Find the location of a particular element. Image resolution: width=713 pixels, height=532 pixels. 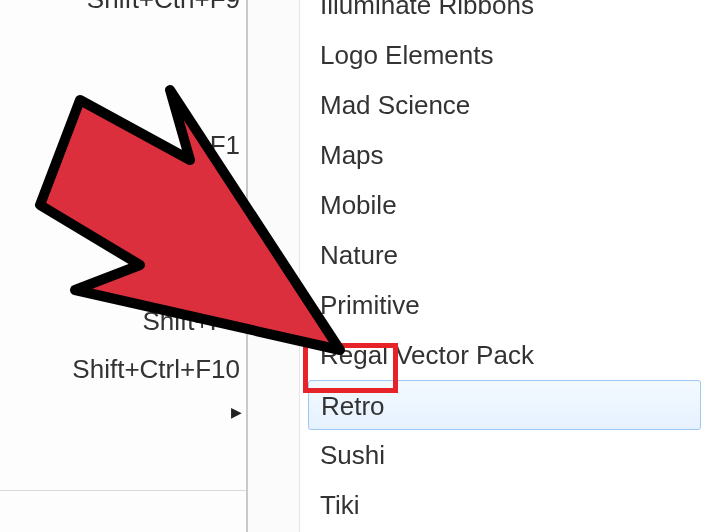

submenu-item-retro: Retro is located at coordinates (504, 405).